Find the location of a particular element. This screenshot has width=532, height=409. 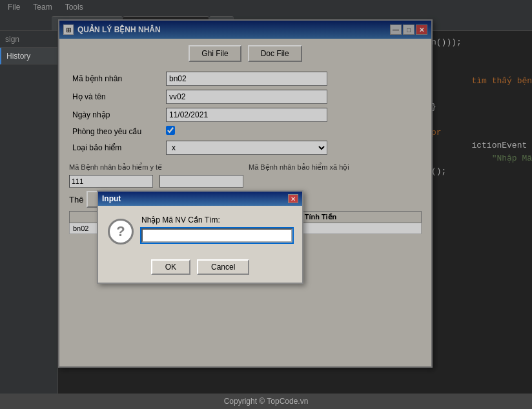

dialog-prompt-label: Nhập Mã NV Cần Tìm: is located at coordinates (217, 220).